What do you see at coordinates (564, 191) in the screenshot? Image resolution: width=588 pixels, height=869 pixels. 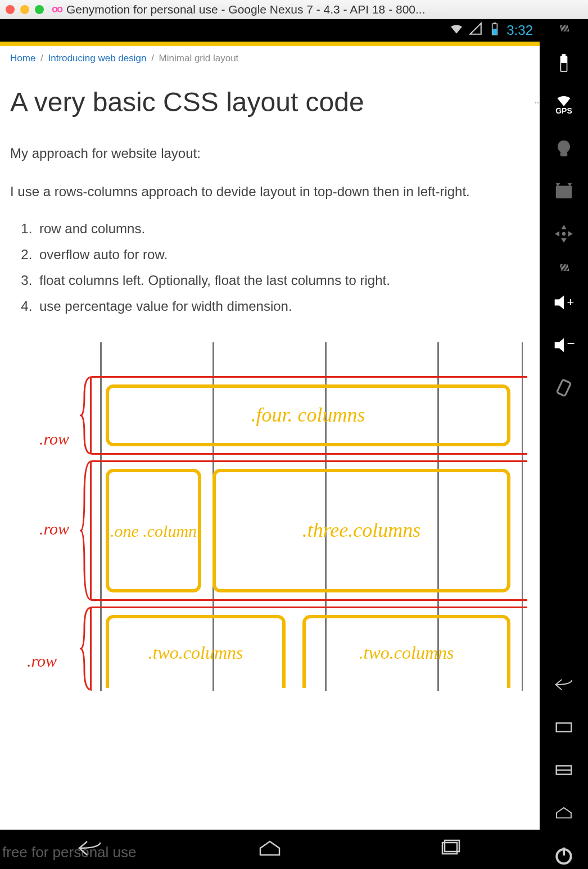 I see `screencast-tool-button` at bounding box center [564, 191].